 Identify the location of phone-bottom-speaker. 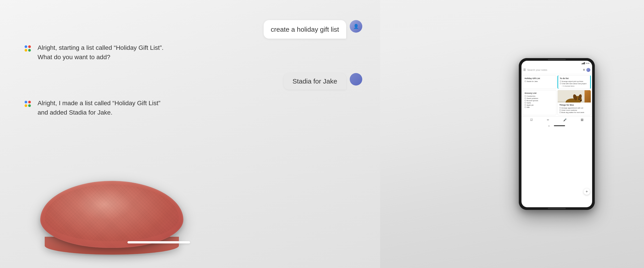
(557, 208).